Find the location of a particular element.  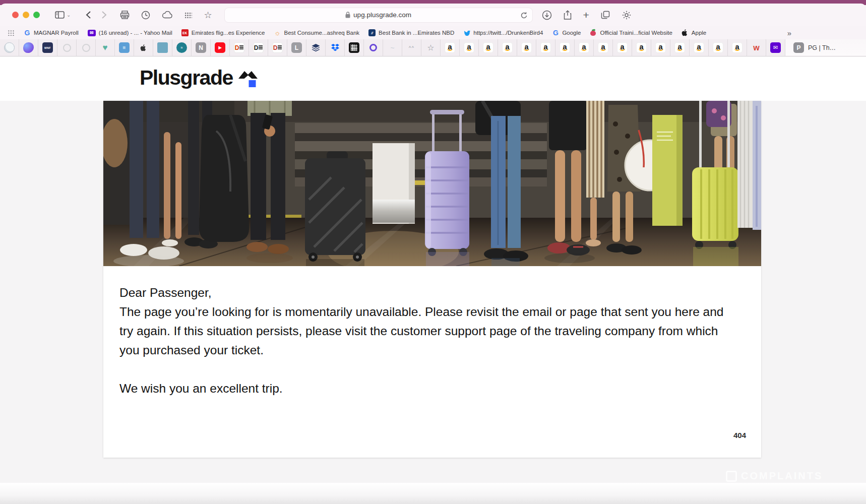

history-clock-icon is located at coordinates (146, 15).